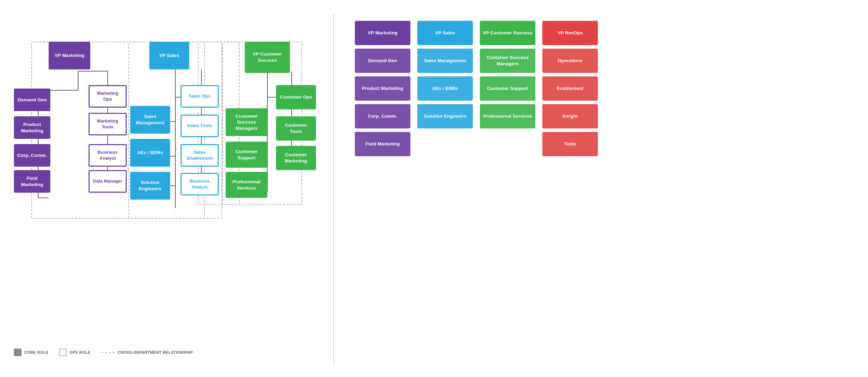 The height and width of the screenshot is (377, 868). What do you see at coordinates (32, 181) in the screenshot?
I see `field-marketing-box: Field Marketing` at bounding box center [32, 181].